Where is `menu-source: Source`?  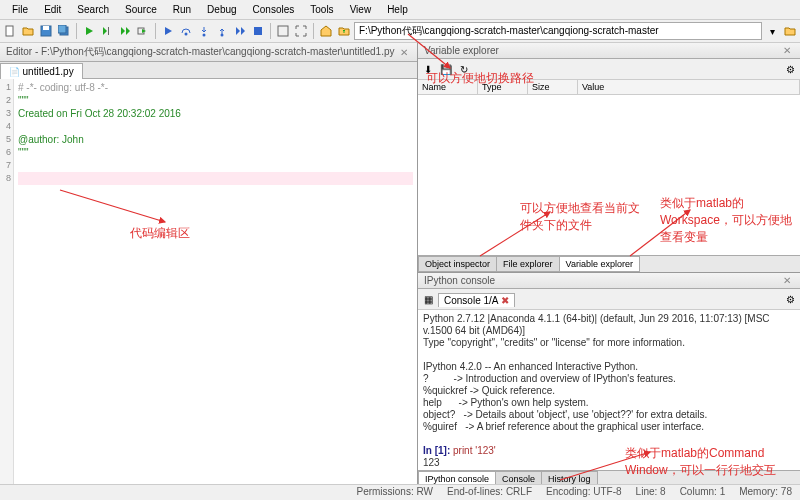 menu-source: Source is located at coordinates (141, 10).